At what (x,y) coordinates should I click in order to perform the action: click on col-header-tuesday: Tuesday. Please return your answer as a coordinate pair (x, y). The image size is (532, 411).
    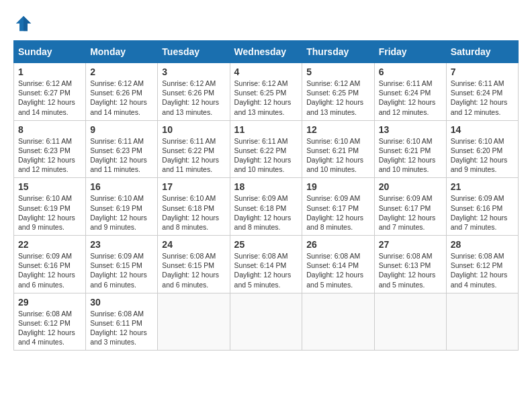
    Looking at the image, I should click on (193, 52).